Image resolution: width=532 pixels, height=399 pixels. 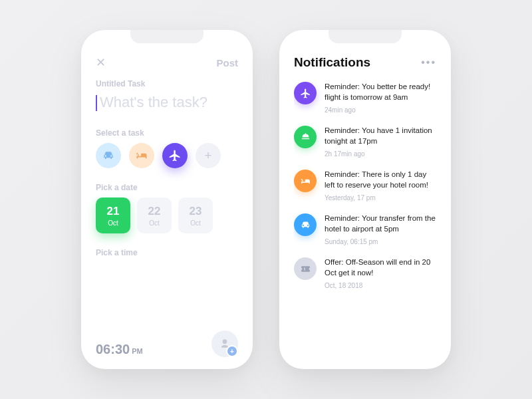 I want to click on more-button: •••, so click(x=428, y=63).